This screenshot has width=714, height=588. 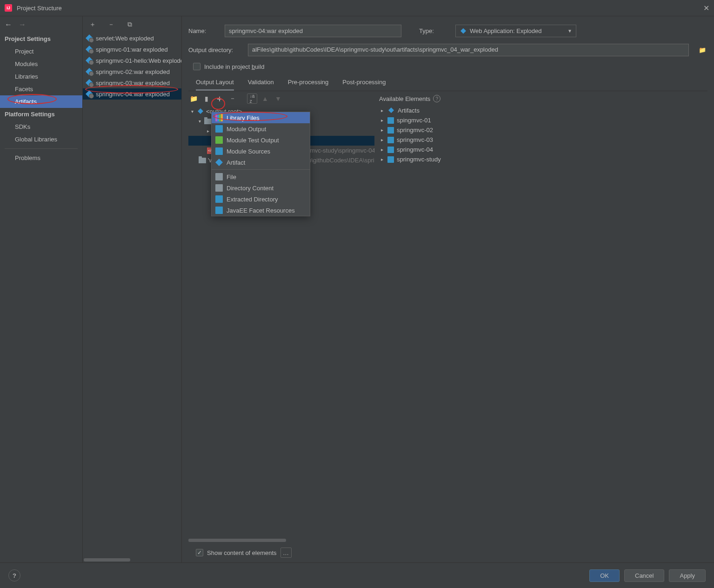 What do you see at coordinates (219, 188) in the screenshot?
I see `directory-icon` at bounding box center [219, 188].